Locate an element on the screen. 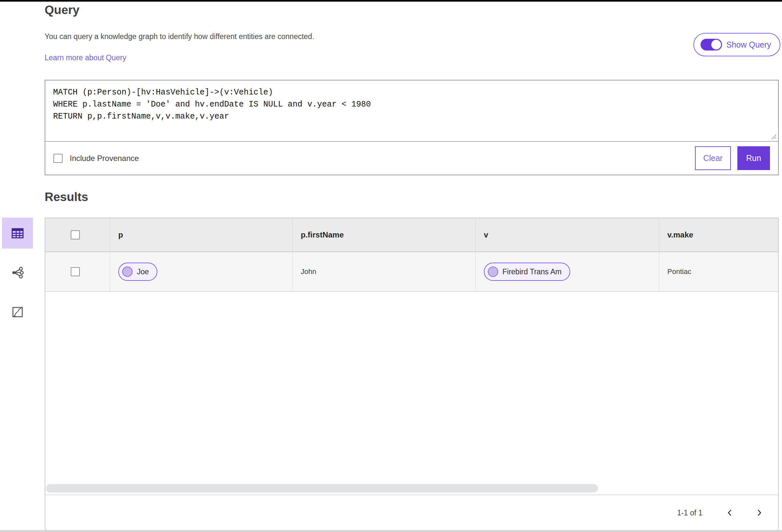  column-label: p.firstName is located at coordinates (322, 235).